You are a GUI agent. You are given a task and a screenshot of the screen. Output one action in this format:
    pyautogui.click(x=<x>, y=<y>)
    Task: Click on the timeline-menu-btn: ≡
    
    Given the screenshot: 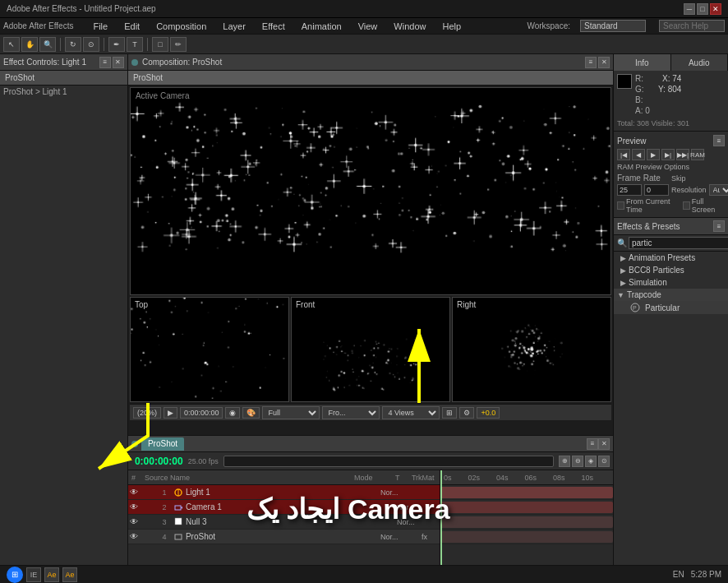 What is the action you would take?
    pyautogui.click(x=592, y=444)
    